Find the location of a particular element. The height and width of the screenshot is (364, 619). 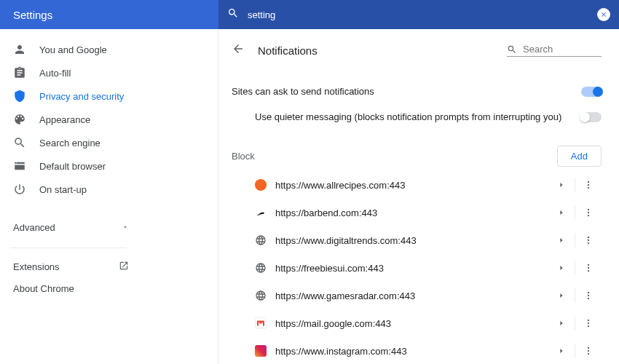

setting-ask-row: Sites can ask to send notifications is located at coordinates (417, 92).